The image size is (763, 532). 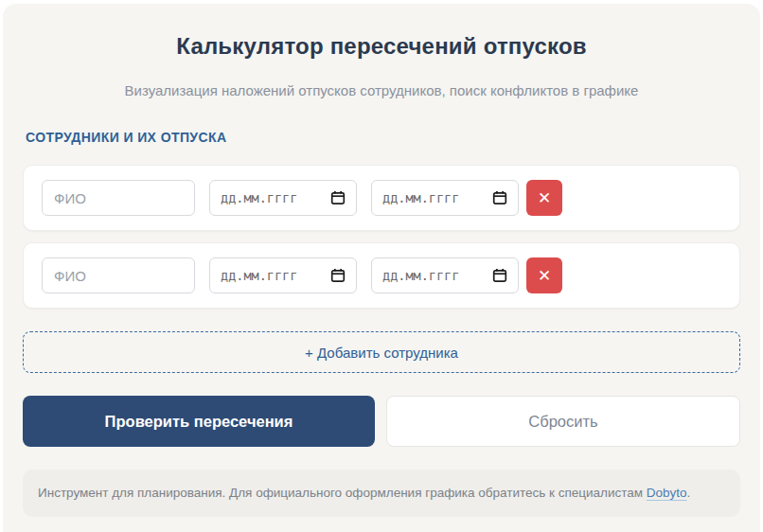 I want to click on employees-section-heading: СОТРУДНИКИ И ИХ ОТПУСКА, so click(x=382, y=137).